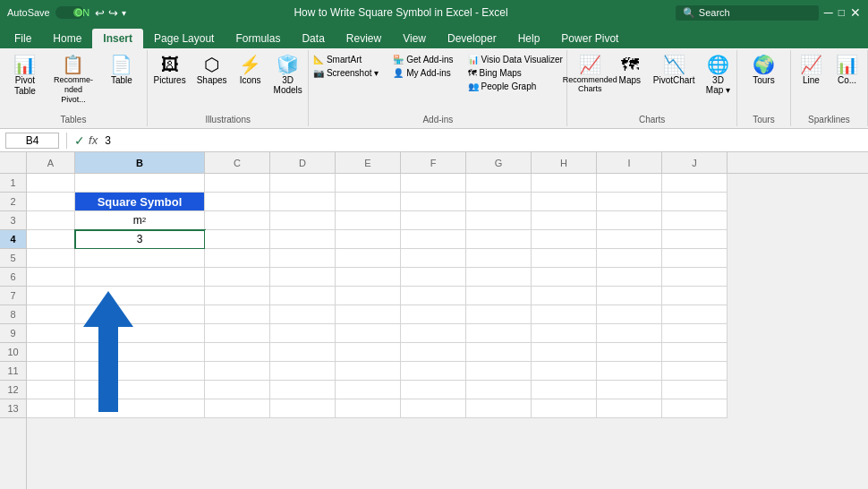  Describe the element at coordinates (67, 39) in the screenshot. I see `tab-home: Home` at that location.